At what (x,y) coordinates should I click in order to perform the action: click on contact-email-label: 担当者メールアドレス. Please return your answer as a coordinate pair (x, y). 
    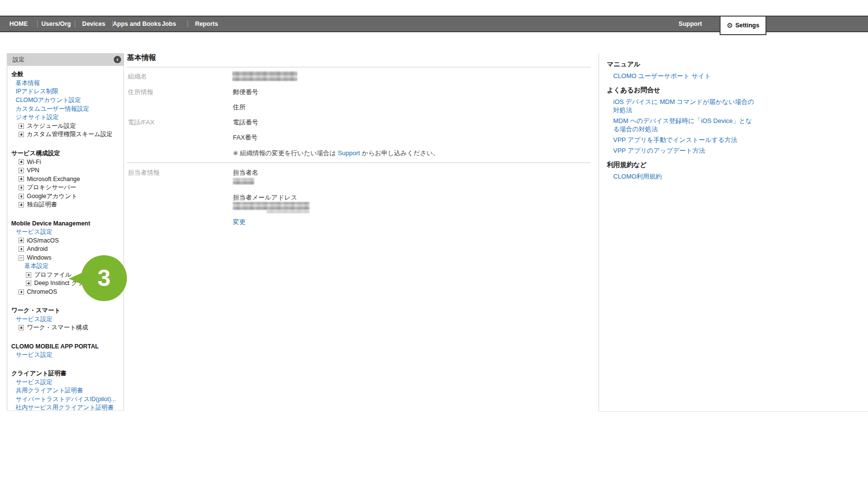
    Looking at the image, I should click on (265, 198).